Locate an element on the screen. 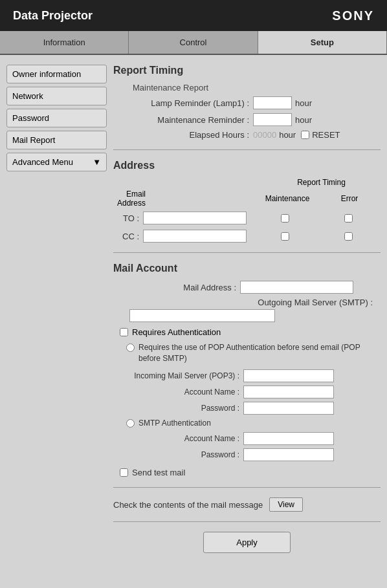 The height and width of the screenshot is (588, 387). outgoing-server-label: Outgoing Mail Server (SMTP) : is located at coordinates (245, 303).